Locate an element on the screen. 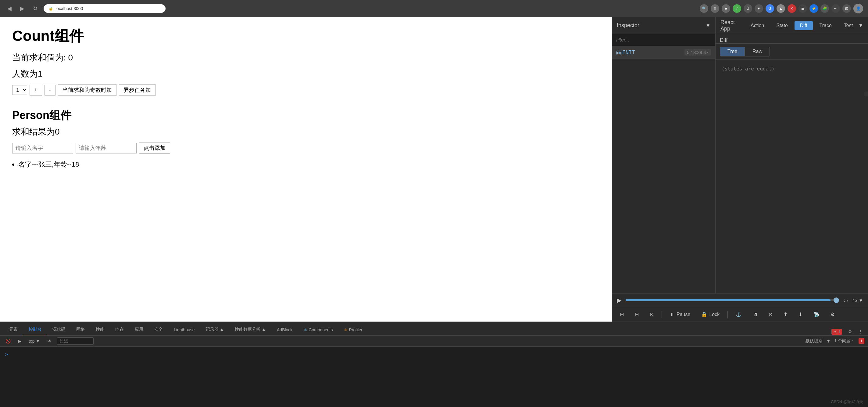 Image resolution: width=868 pixels, height=407 pixels. pause-button: ⏸ Pause is located at coordinates (680, 314).